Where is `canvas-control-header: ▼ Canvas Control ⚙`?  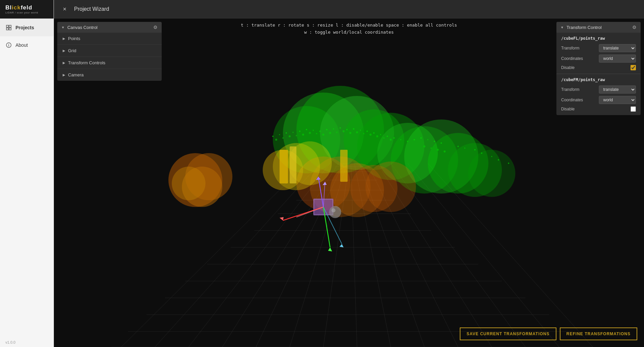 canvas-control-header: ▼ Canvas Control ⚙ is located at coordinates (109, 27).